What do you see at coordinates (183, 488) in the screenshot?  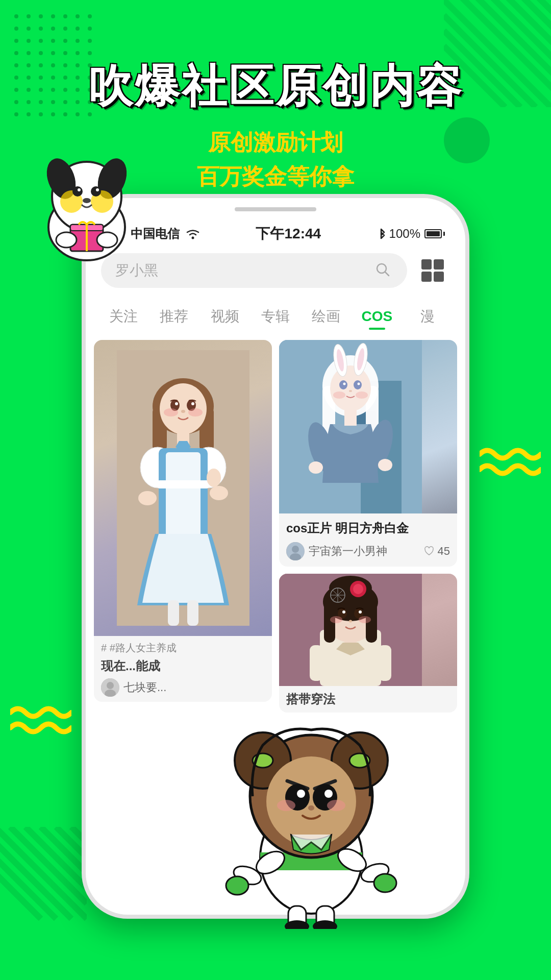 I see `maid-cosplay-image` at bounding box center [183, 488].